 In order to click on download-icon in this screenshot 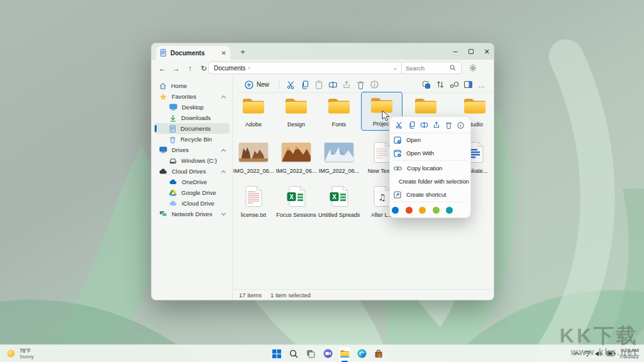, I will do `click(173, 118)`.